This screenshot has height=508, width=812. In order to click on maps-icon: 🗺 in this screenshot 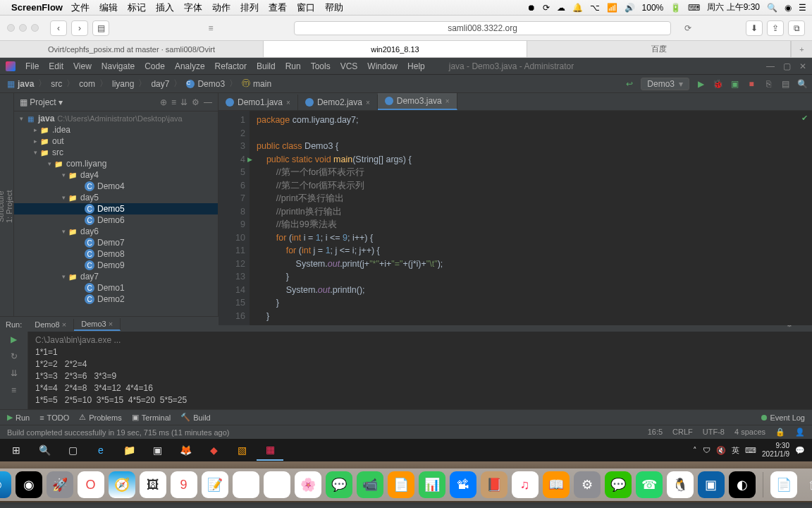, I will do `click(277, 485)`.